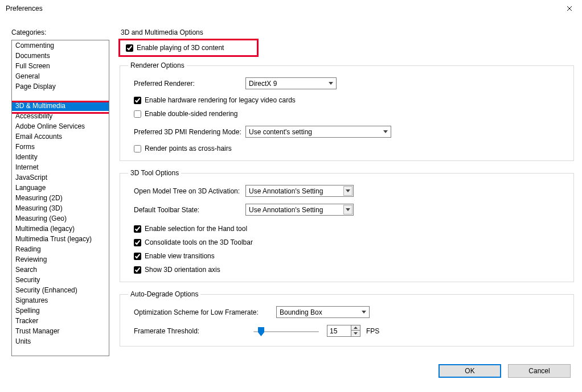  I want to click on orientation-checkbox-row: Show 3D orientation axis, so click(349, 270).